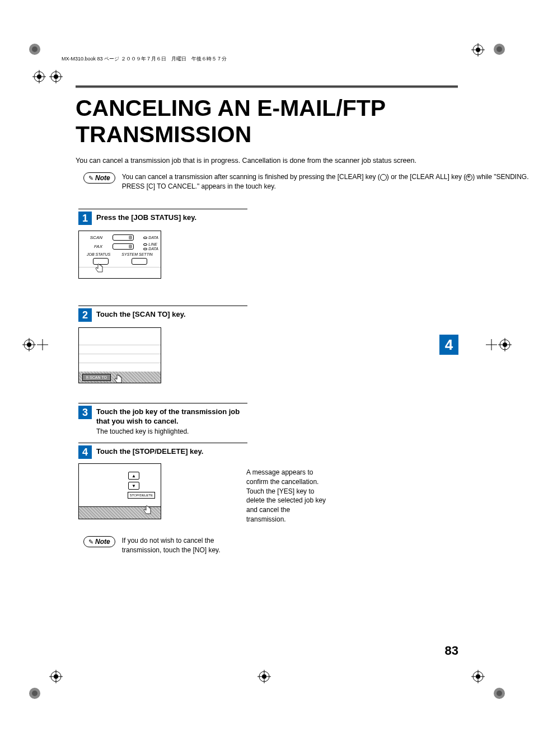 Image resolution: width=534 pixels, height=756 pixels. Describe the element at coordinates (469, 177) in the screenshot. I see `clear-all-key-icon` at that location.